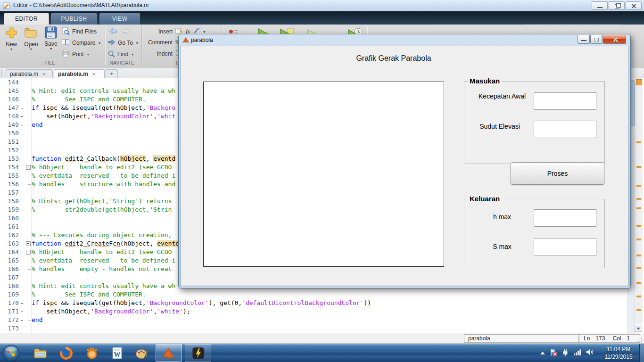 This screenshot has height=362, width=644. What do you see at coordinates (9, 278) in the screenshot?
I see `line-number: 167` at bounding box center [9, 278].